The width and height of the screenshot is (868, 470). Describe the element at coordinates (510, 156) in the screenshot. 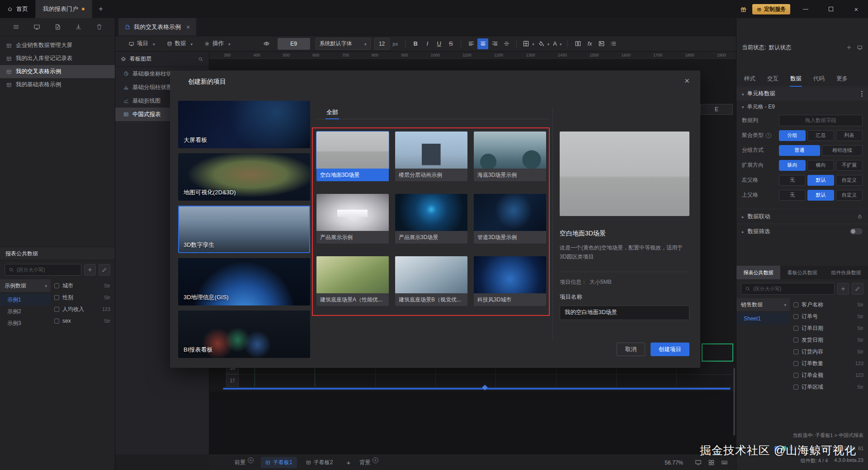

I see `template-card: 海底3D场景示例` at that location.